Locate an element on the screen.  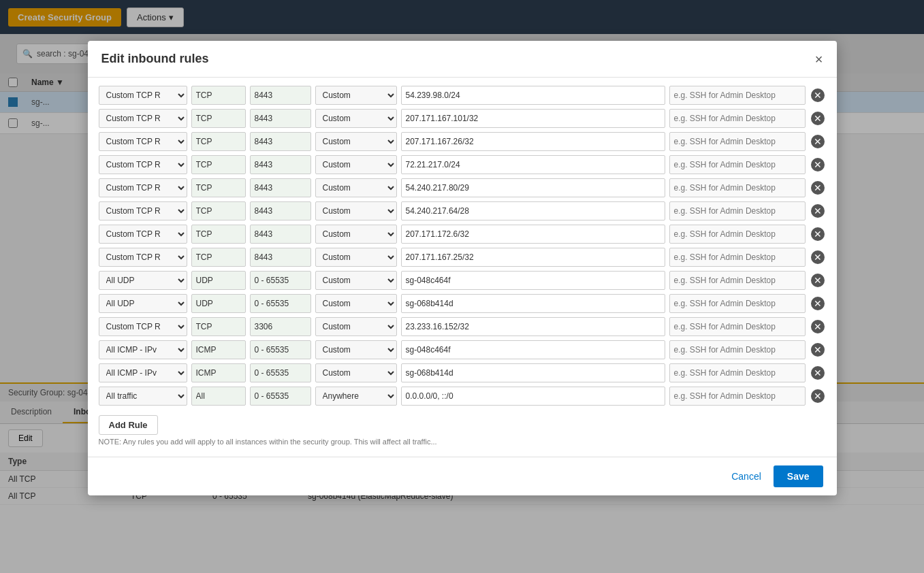
note-text: NOTE: Any rules you add will apply to al… is located at coordinates (462, 442).